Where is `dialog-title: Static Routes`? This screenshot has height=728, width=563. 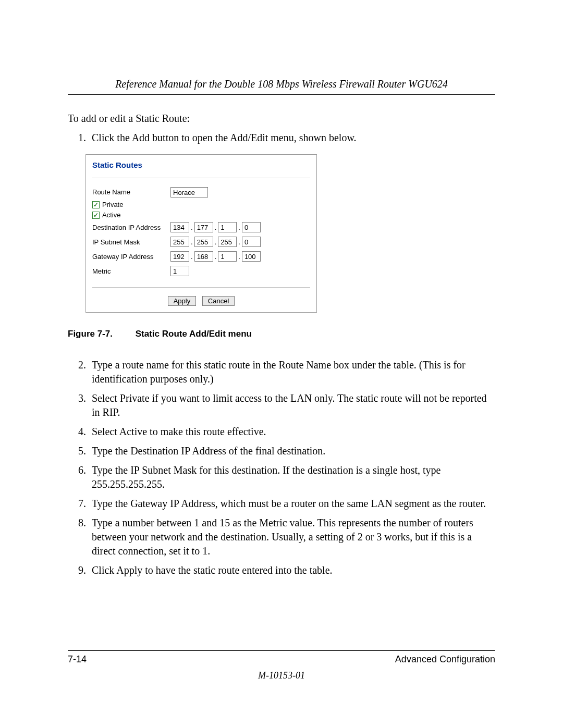 dialog-title: Static Routes is located at coordinates (201, 164).